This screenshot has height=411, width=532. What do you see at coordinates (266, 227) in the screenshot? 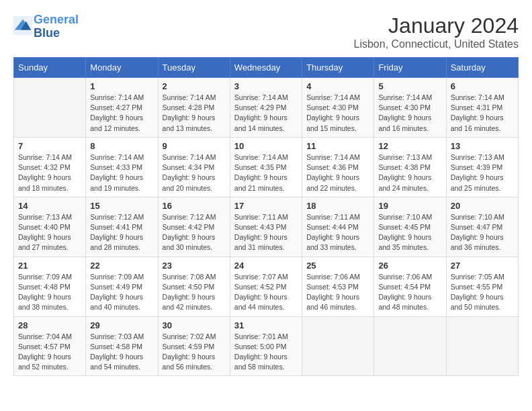
I see `calendar-cell: 17 Sunrise: 7:11 AM Sunset: 4:43 PM Dayl…` at bounding box center [266, 227].